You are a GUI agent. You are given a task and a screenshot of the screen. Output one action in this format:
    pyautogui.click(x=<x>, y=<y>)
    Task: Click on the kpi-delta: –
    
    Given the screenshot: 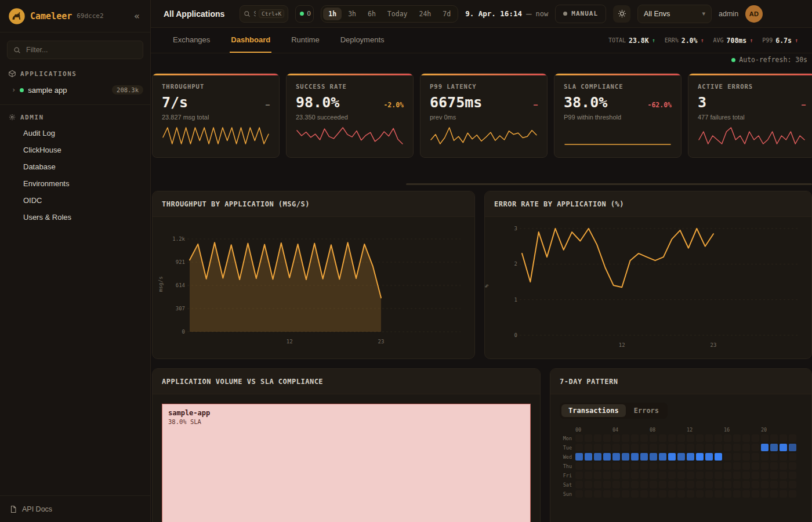 What is the action you would take?
    pyautogui.click(x=268, y=105)
    